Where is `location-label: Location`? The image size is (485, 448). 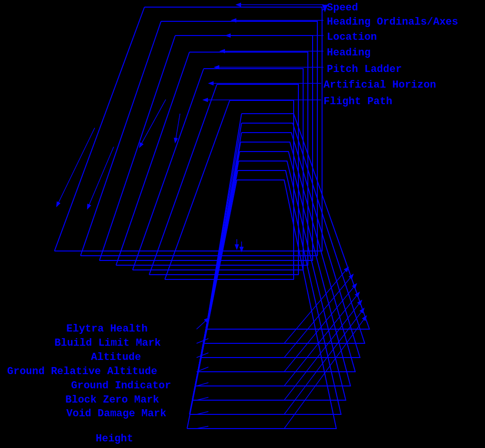 location-label: Location is located at coordinates (352, 37).